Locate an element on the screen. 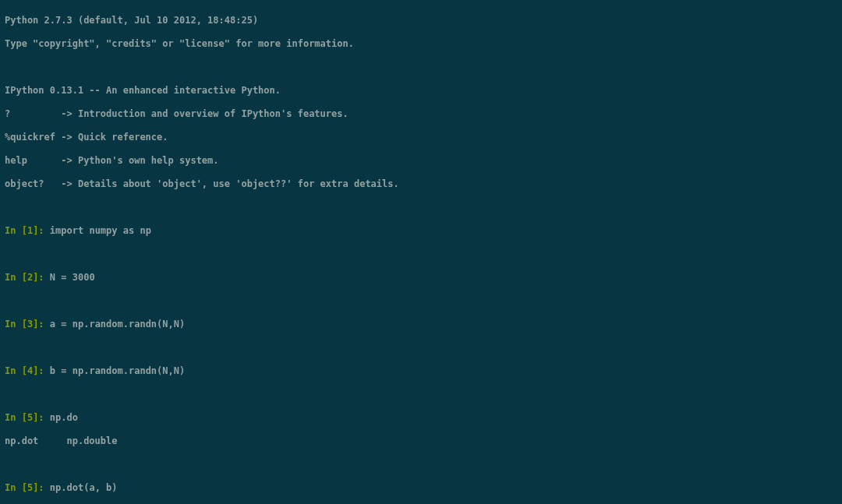  tab-completion: np.dot np.double is located at coordinates (61, 441).